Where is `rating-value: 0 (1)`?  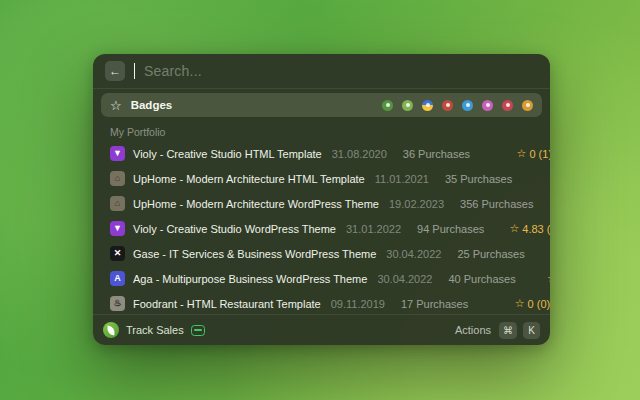
rating-value: 0 (1) is located at coordinates (540, 154).